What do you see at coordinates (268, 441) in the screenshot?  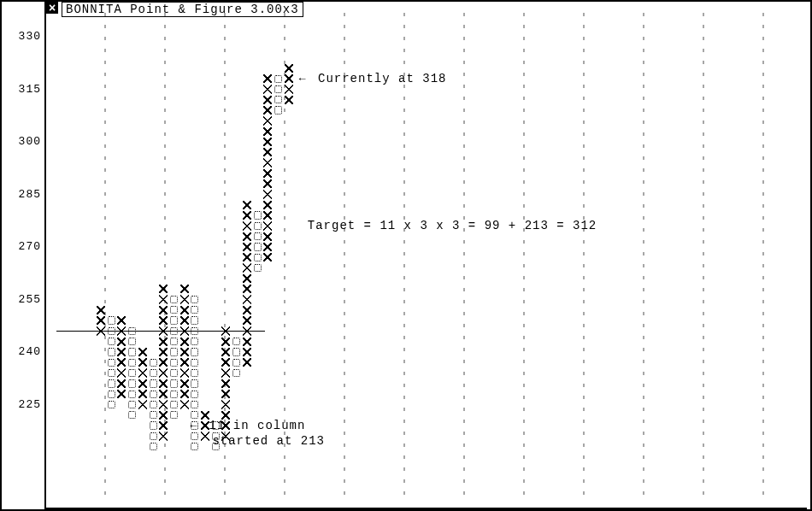 I see `annotation-column-line2: started at 213` at bounding box center [268, 441].